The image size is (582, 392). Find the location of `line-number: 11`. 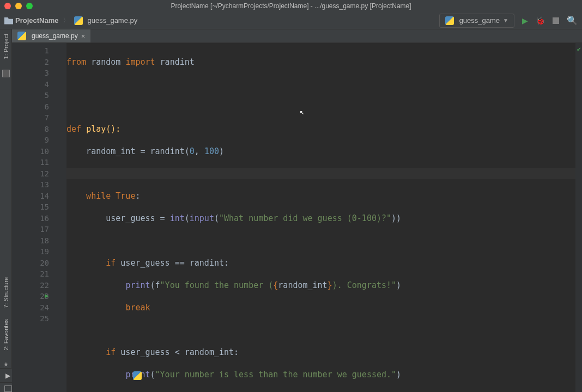

line-number: 11 is located at coordinates (31, 162).